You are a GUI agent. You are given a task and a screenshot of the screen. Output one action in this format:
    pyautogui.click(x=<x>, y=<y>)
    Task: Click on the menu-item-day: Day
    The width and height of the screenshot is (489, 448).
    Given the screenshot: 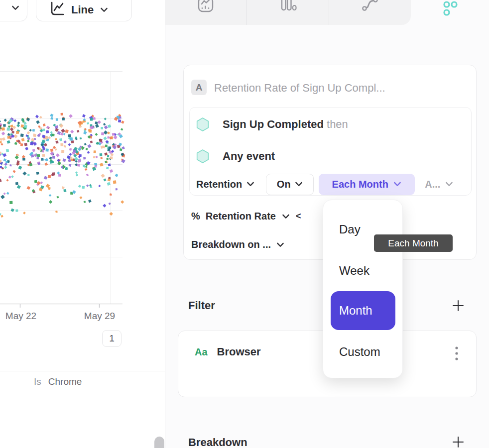 What is the action you would take?
    pyautogui.click(x=350, y=229)
    